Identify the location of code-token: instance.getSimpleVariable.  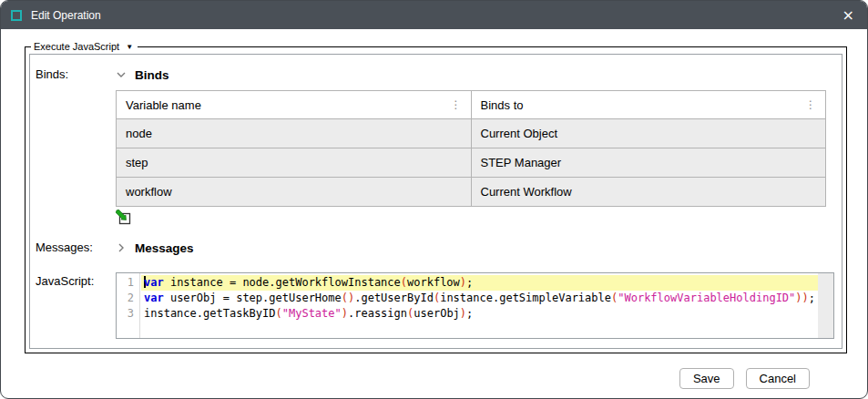
(526, 298).